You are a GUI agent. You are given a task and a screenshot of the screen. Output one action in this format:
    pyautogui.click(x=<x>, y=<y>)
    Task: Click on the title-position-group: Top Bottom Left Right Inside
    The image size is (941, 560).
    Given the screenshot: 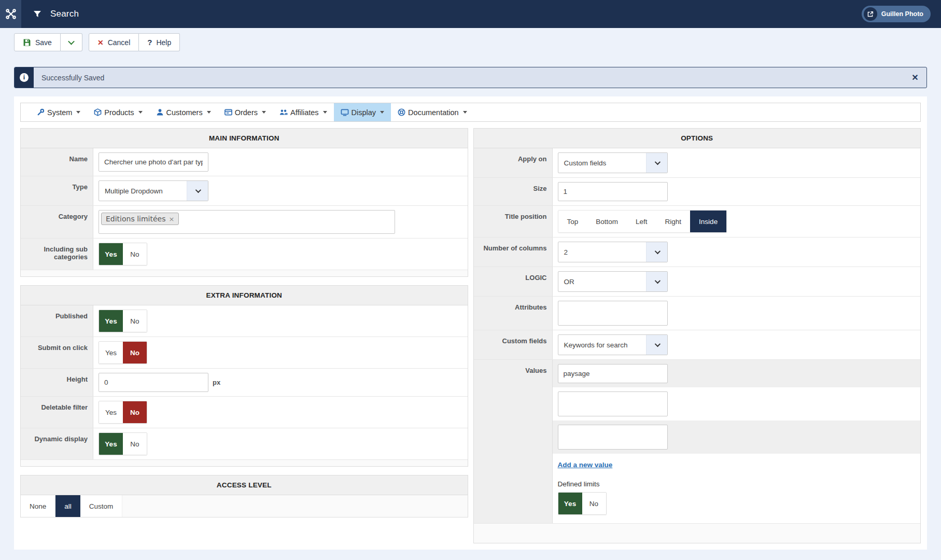 What is the action you would take?
    pyautogui.click(x=643, y=221)
    